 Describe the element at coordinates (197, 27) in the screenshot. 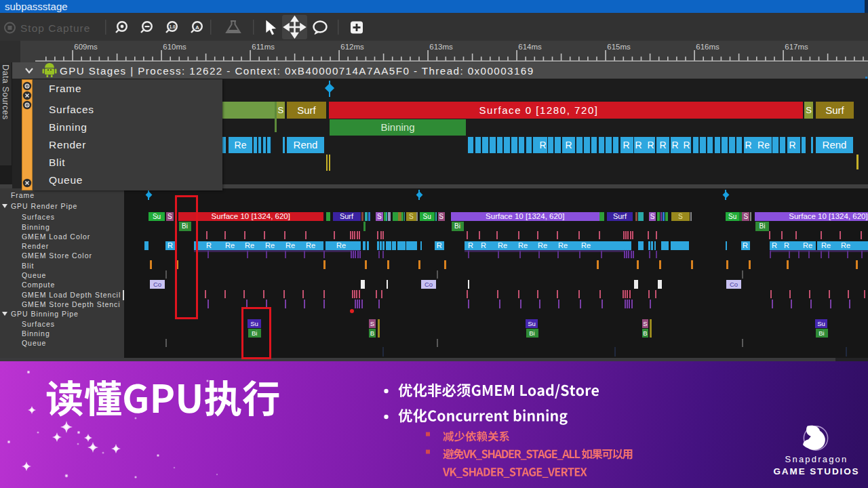

I see `svg-text: A` at that location.